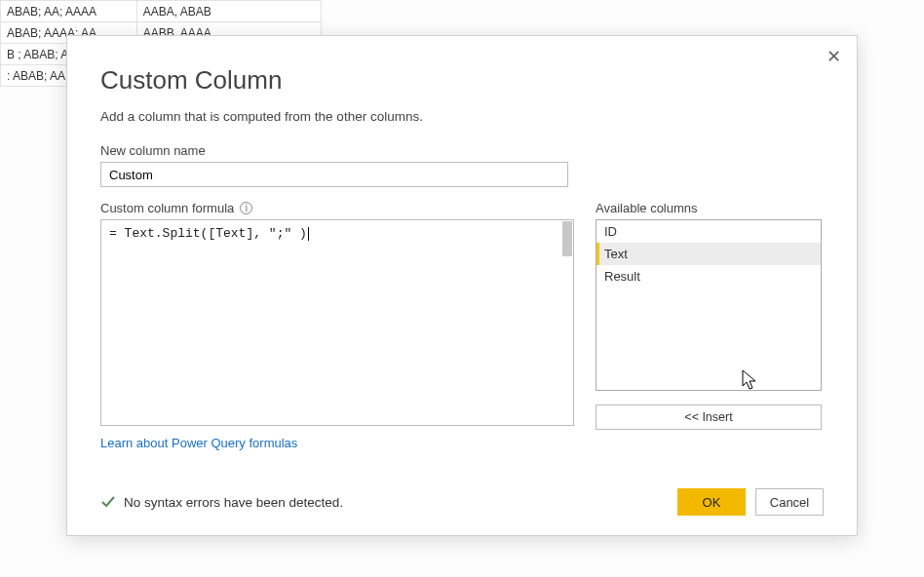 The width and height of the screenshot is (924, 577). What do you see at coordinates (162, 12) in the screenshot?
I see `table-row: ABAB; AA; AAAAAABA, ABAB` at bounding box center [162, 12].